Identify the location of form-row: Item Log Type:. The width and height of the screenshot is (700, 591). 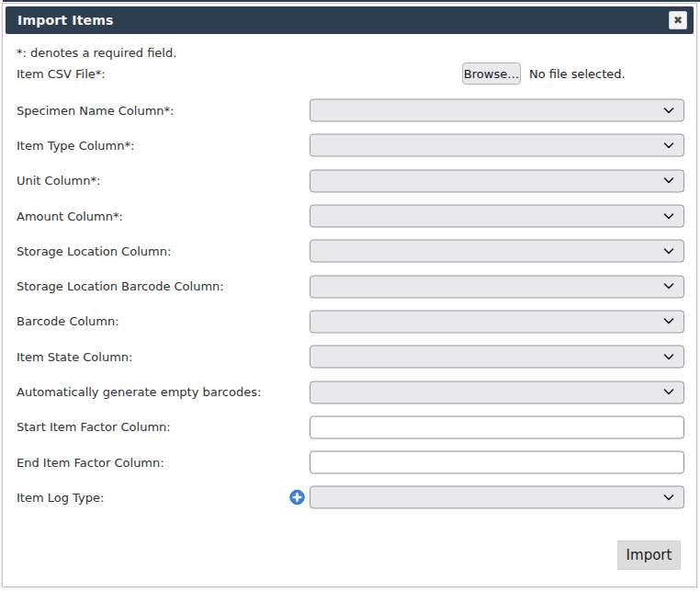
(349, 497).